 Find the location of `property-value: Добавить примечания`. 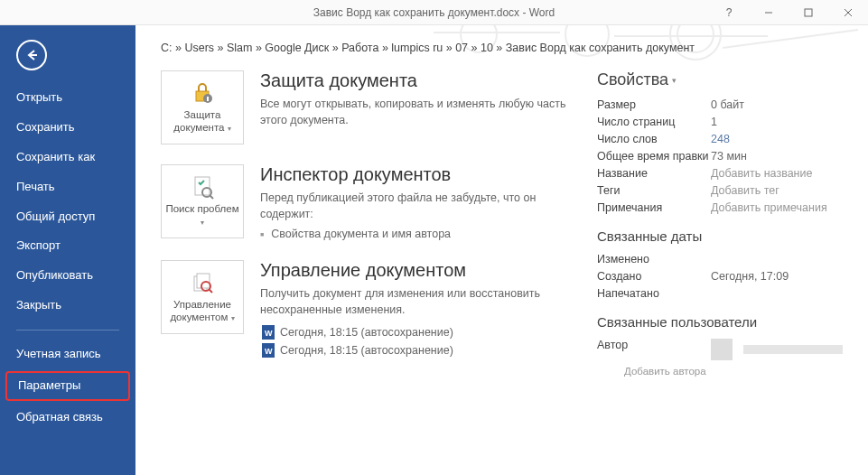

property-value: Добавить примечания is located at coordinates (770, 208).